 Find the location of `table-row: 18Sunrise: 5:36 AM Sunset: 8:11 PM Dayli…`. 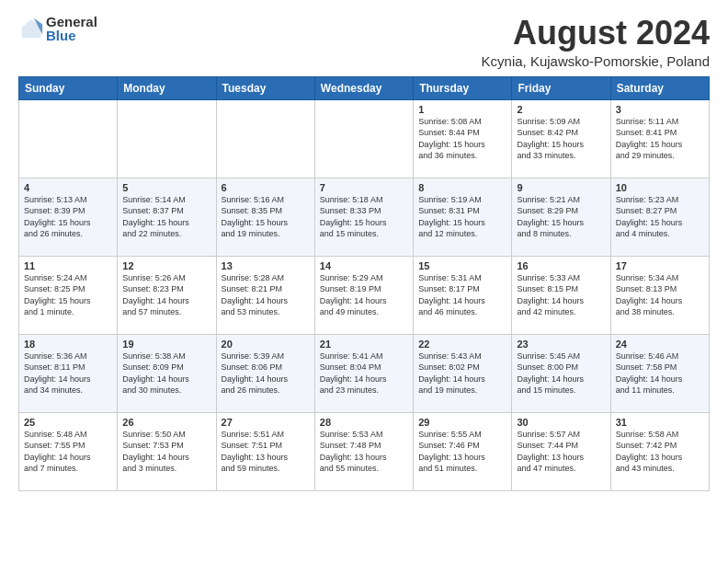

table-row: 18Sunrise: 5:36 AM Sunset: 8:11 PM Dayli… is located at coordinates (68, 373).